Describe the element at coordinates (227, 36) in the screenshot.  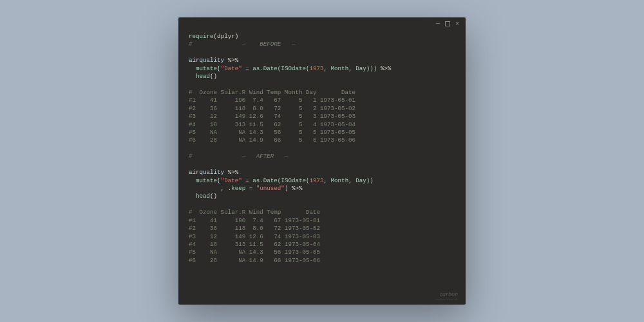
I see `code-token: (dplyr)` at that location.